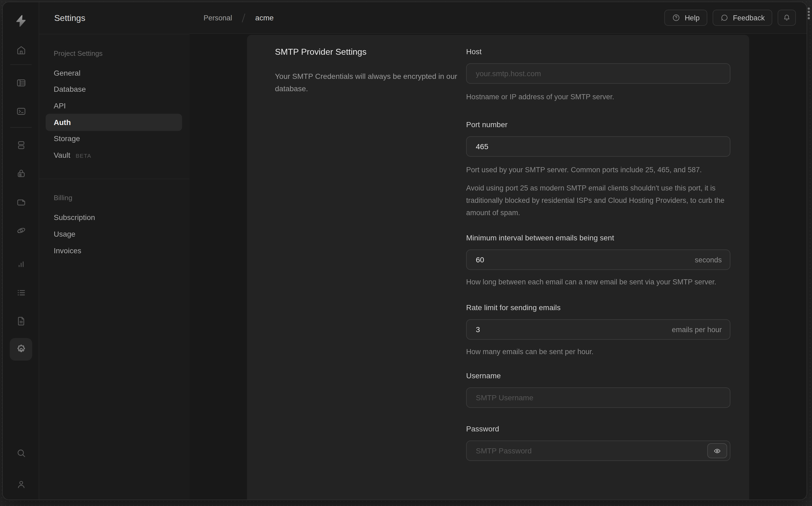  Describe the element at coordinates (724, 18) in the screenshot. I see `speech-bubble-icon` at that location.